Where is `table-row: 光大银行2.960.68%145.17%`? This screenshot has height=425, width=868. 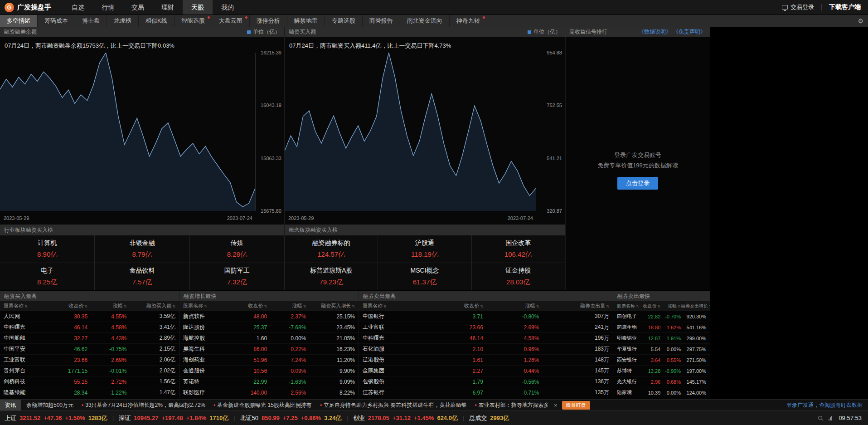
table-row: 光大银行2.960.68%145.17% is located at coordinates (662, 382).